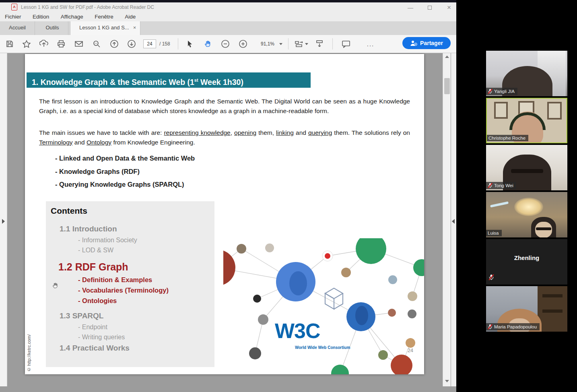  Describe the element at coordinates (221, 82) in the screenshot. I see `slide-title-post: Week 1h30)` at that location.